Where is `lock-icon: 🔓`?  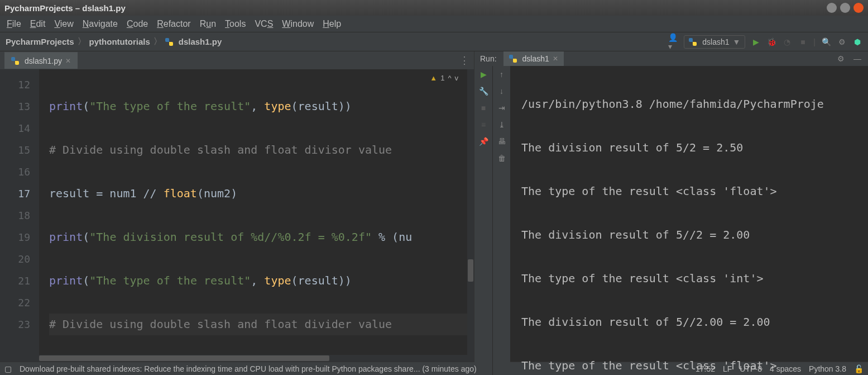 lock-icon: 🔓 is located at coordinates (859, 369).